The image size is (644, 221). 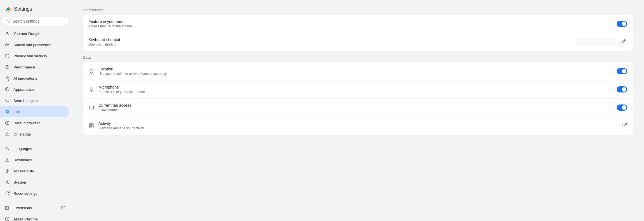 What do you see at coordinates (35, 78) in the screenshot?
I see `sidebar-item-ai: AI innovations` at bounding box center [35, 78].